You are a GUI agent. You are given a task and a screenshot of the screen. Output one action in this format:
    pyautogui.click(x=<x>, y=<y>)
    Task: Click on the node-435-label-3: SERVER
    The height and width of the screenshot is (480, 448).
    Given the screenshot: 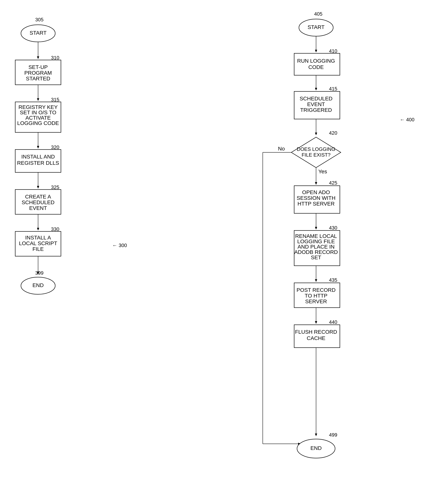 What is the action you would take?
    pyautogui.click(x=316, y=301)
    